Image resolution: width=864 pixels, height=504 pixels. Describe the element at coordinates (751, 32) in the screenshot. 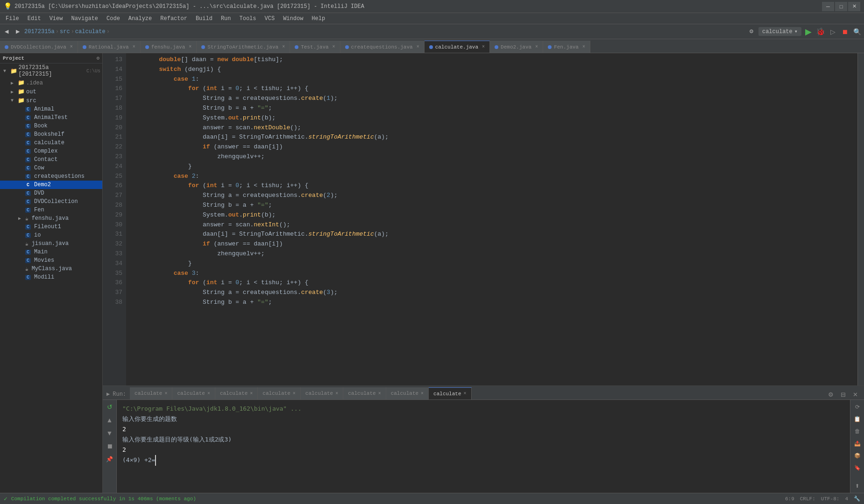

I see `toolbar-settings: ⚙` at that location.